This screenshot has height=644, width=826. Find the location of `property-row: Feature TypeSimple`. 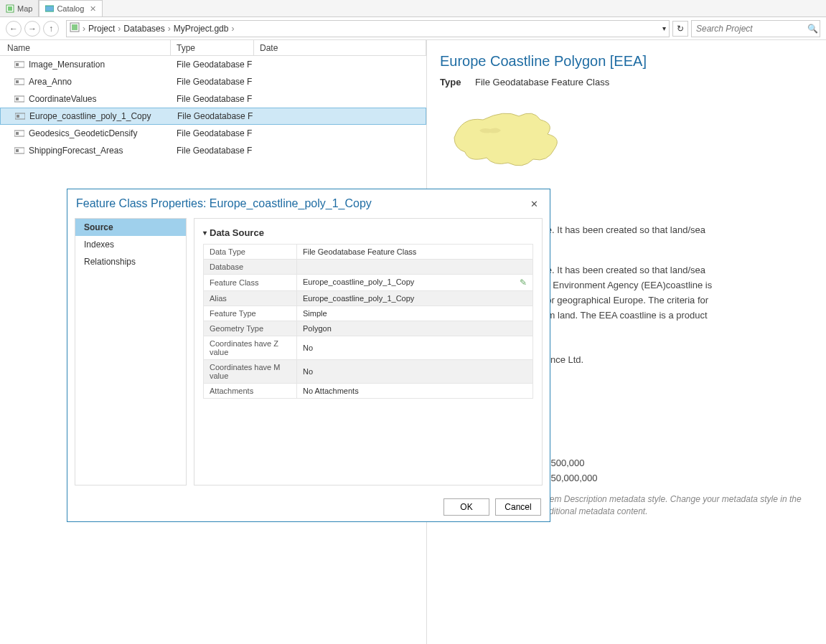

property-row: Feature TypeSimple is located at coordinates (369, 314).